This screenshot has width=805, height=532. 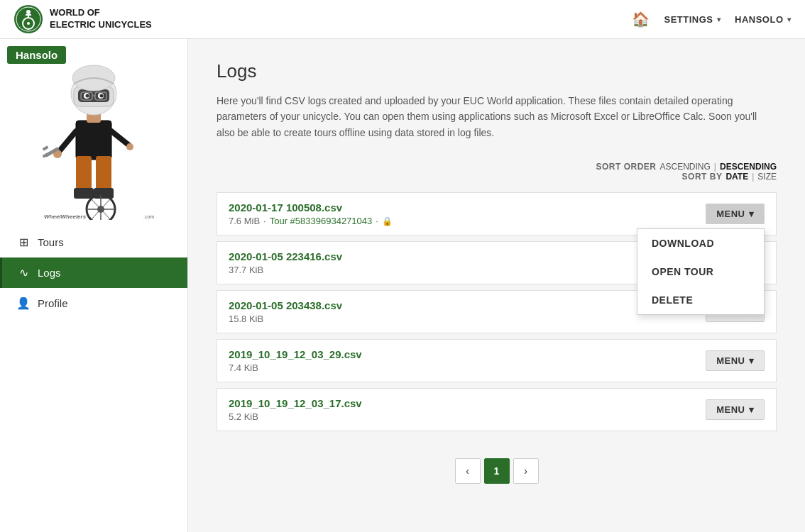 What do you see at coordinates (703, 177) in the screenshot?
I see `sort-by-label: SORT BY` at bounding box center [703, 177].